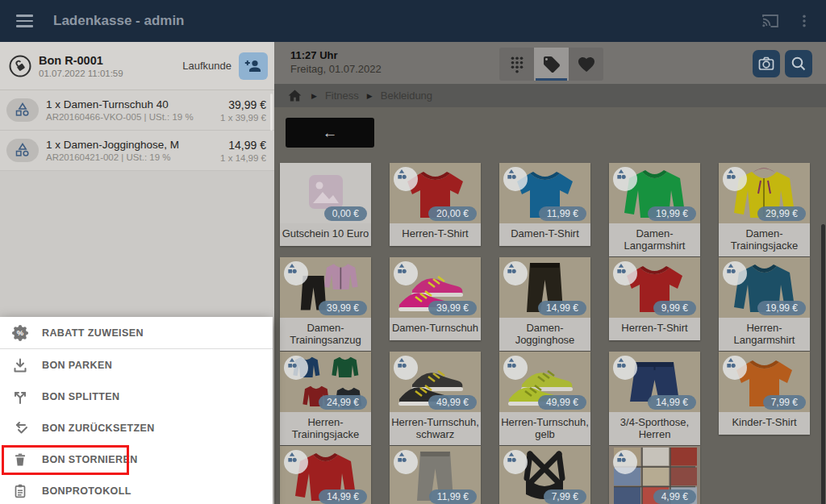  Describe the element at coordinates (326, 235) in the screenshot. I see `product-name: Gutschein 10 Euro` at that location.